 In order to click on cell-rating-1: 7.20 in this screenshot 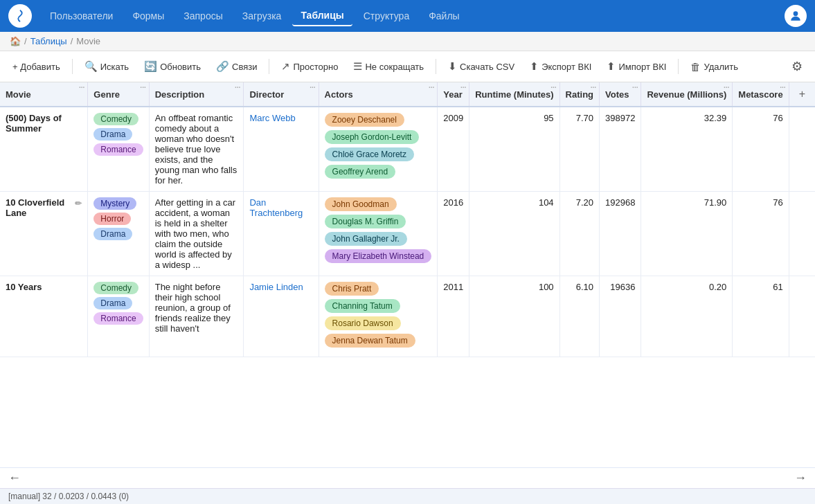, I will do `click(579, 234)`.